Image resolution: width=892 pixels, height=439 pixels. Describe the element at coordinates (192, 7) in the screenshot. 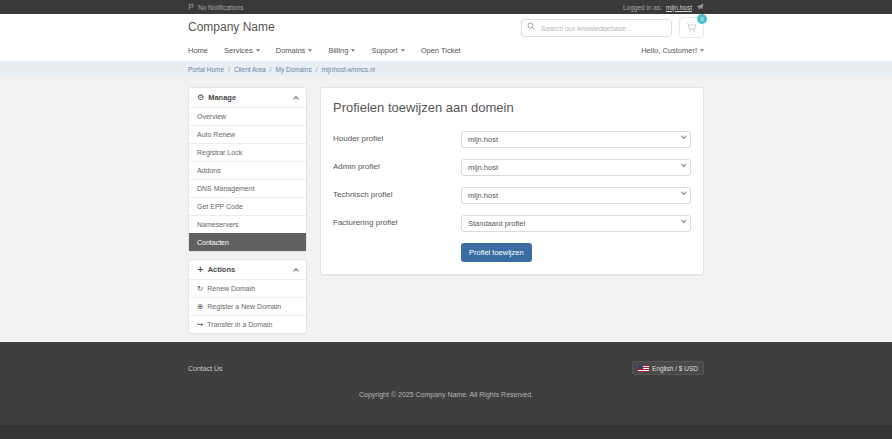

I see `flag-icon` at that location.